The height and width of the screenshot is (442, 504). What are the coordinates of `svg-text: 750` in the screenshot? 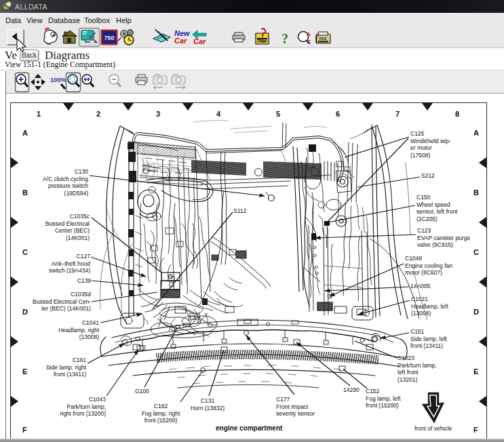 It's located at (109, 38).